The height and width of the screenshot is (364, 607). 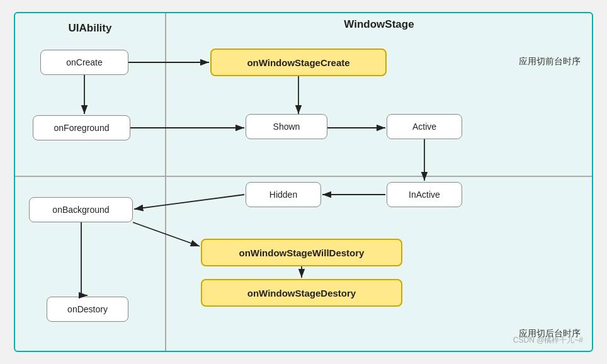 I want to click on node-onwindowstagewilldestory: onWindowStageWillDestory, so click(x=302, y=253).